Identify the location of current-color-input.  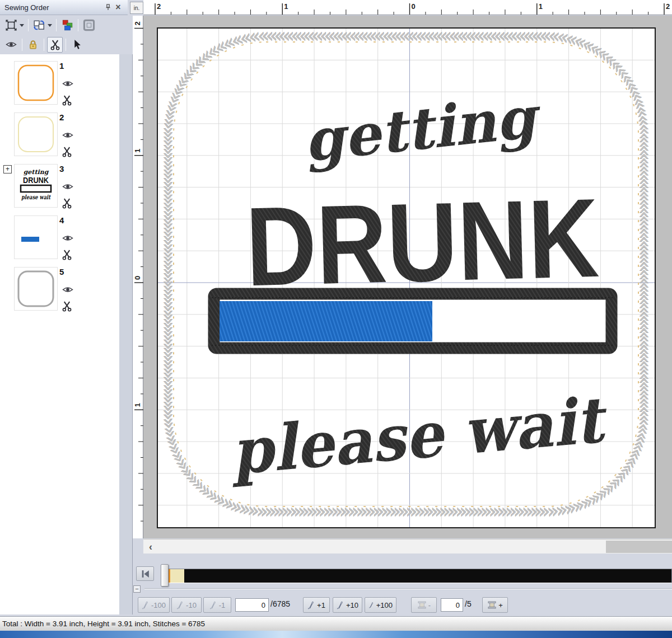
(452, 605).